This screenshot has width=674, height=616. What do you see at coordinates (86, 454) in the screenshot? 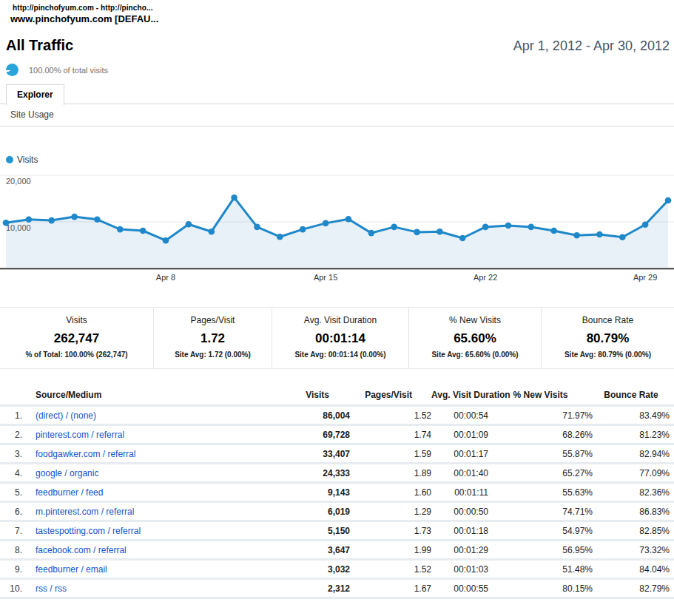
I see `source-medium-link: foodgawker.com / referral` at bounding box center [86, 454].